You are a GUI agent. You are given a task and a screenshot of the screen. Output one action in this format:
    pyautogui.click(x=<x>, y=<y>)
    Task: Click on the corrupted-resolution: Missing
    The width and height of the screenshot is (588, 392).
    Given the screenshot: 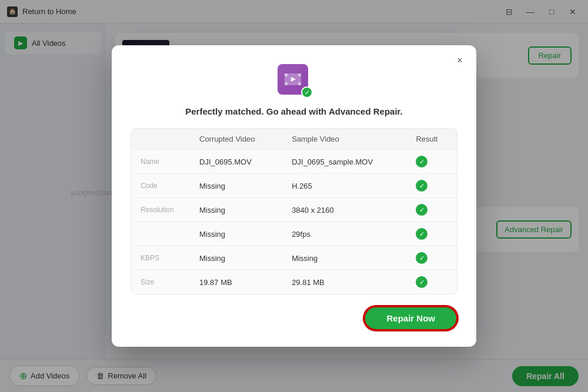 What is the action you would take?
    pyautogui.click(x=236, y=210)
    